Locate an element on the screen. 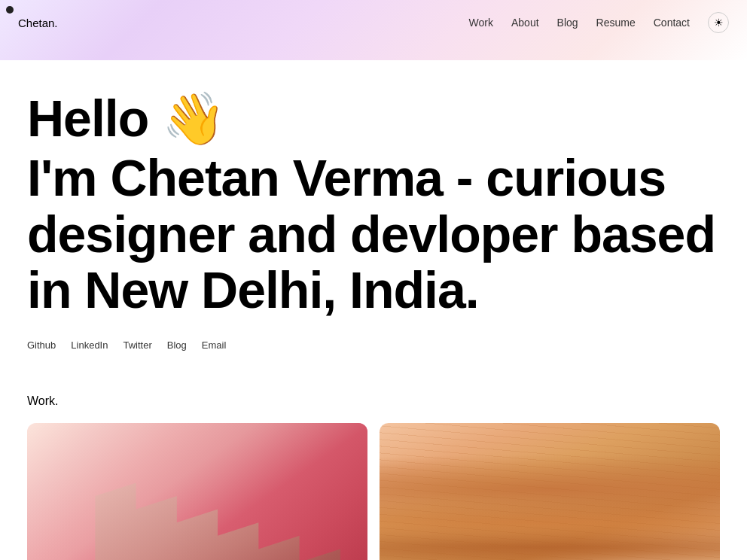  linkedin-link: LinkedIn is located at coordinates (89, 345).